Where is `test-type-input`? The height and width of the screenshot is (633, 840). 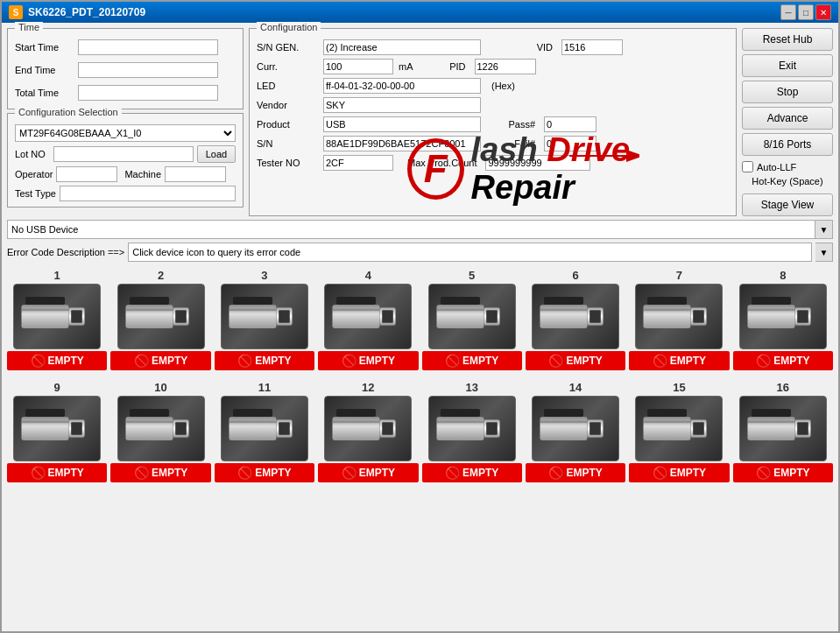 test-type-input is located at coordinates (147, 193).